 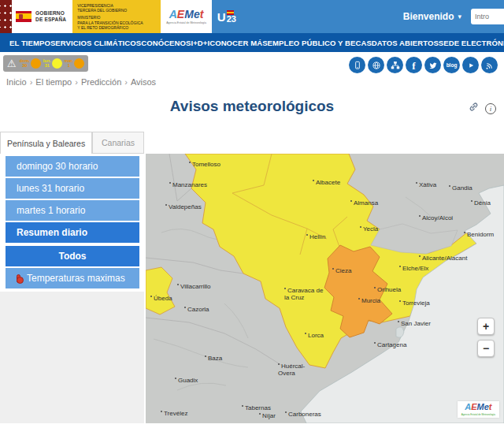 I want to click on breadcrumb-item: Avisos, so click(x=143, y=82).